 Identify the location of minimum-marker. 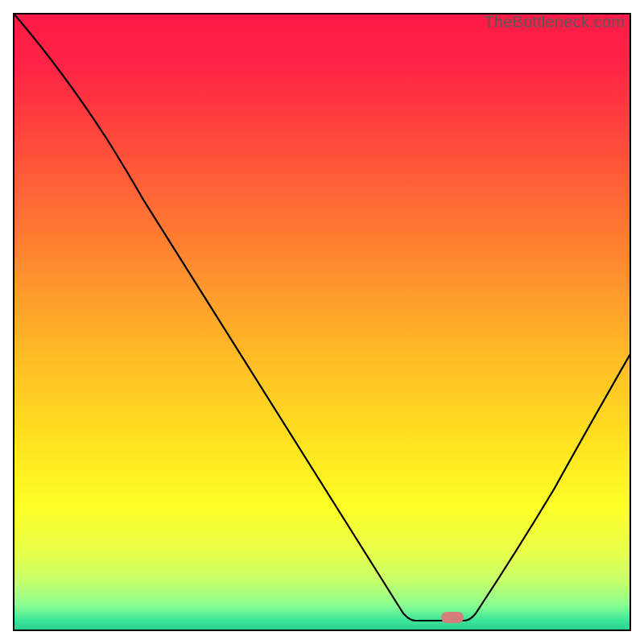
(452, 617).